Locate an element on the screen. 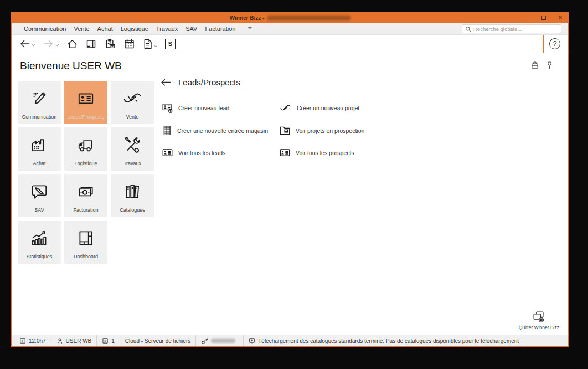  tile-sav: SAV is located at coordinates (39, 196).